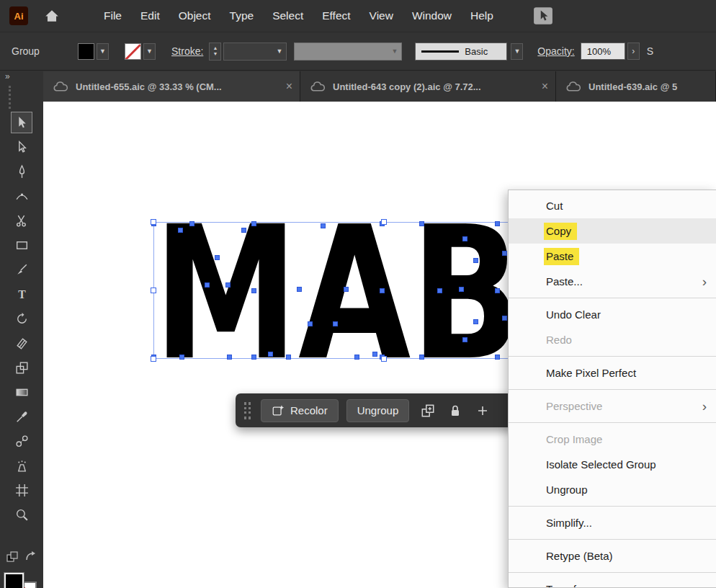 This screenshot has width=716, height=588. I want to click on context-menu-item-paste: Paste...›, so click(612, 281).